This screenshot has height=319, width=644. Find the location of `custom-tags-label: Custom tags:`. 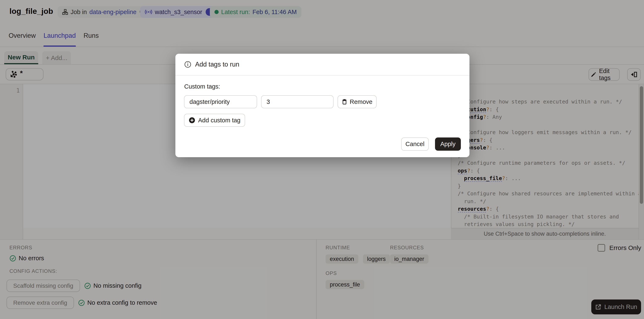

custom-tags-label: Custom tags: is located at coordinates (202, 86).